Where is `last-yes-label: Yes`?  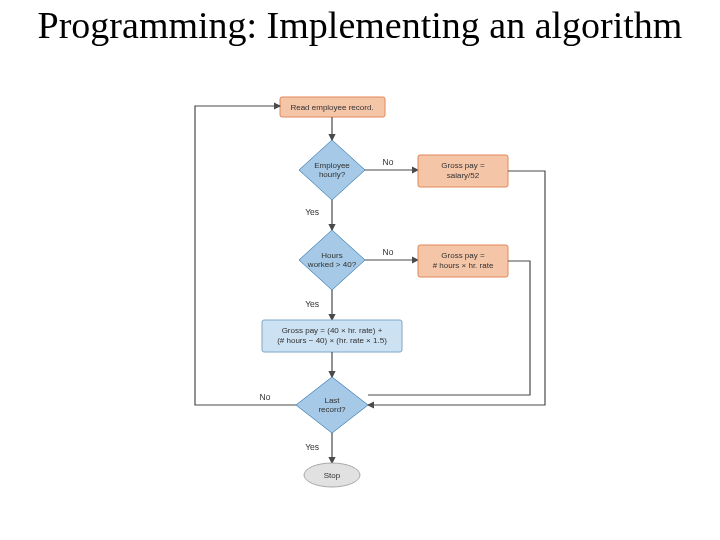
last-yes-label: Yes is located at coordinates (312, 447).